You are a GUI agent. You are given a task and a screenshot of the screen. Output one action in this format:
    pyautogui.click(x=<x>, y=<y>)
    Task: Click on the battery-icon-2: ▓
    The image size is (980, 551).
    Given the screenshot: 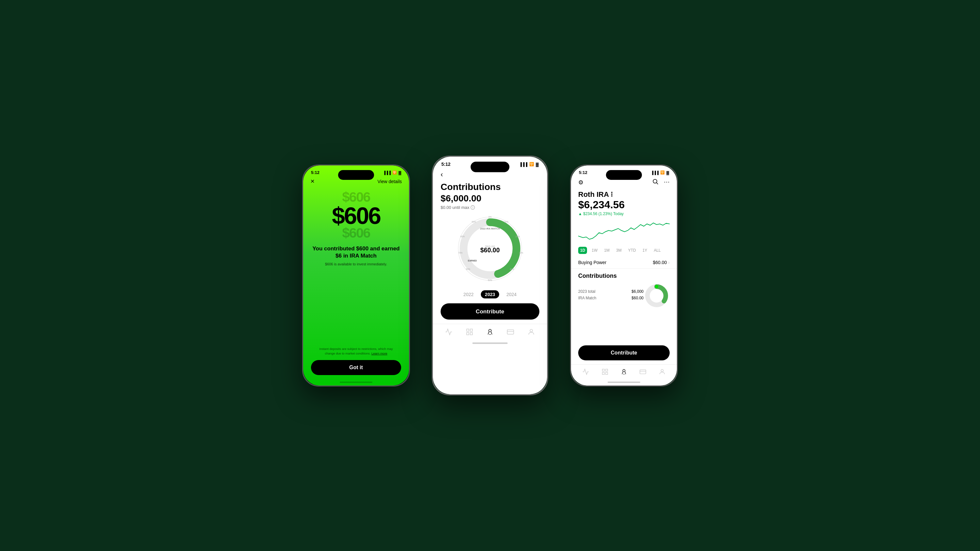 What is the action you would take?
    pyautogui.click(x=537, y=164)
    